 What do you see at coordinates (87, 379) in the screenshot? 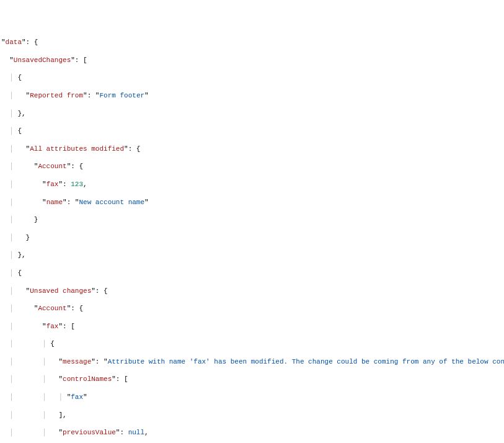
I see `key-controlnames: controlNames` at bounding box center [87, 379].